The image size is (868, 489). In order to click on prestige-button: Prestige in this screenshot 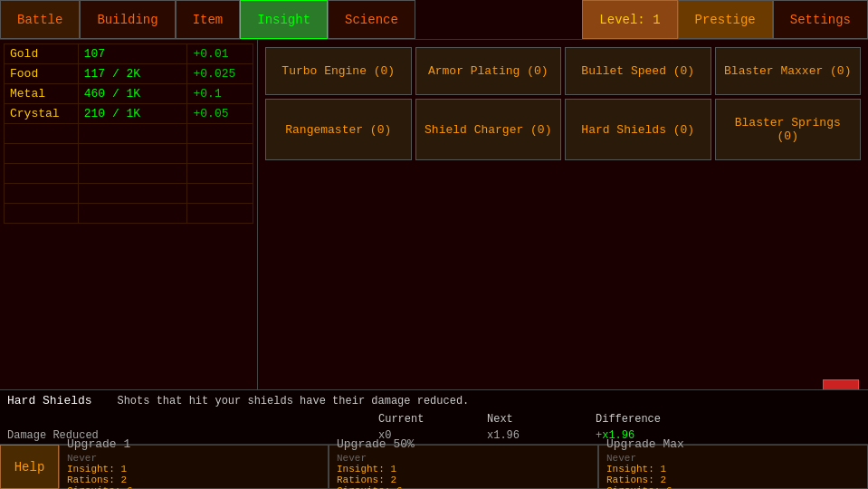, I will do `click(726, 20)`.